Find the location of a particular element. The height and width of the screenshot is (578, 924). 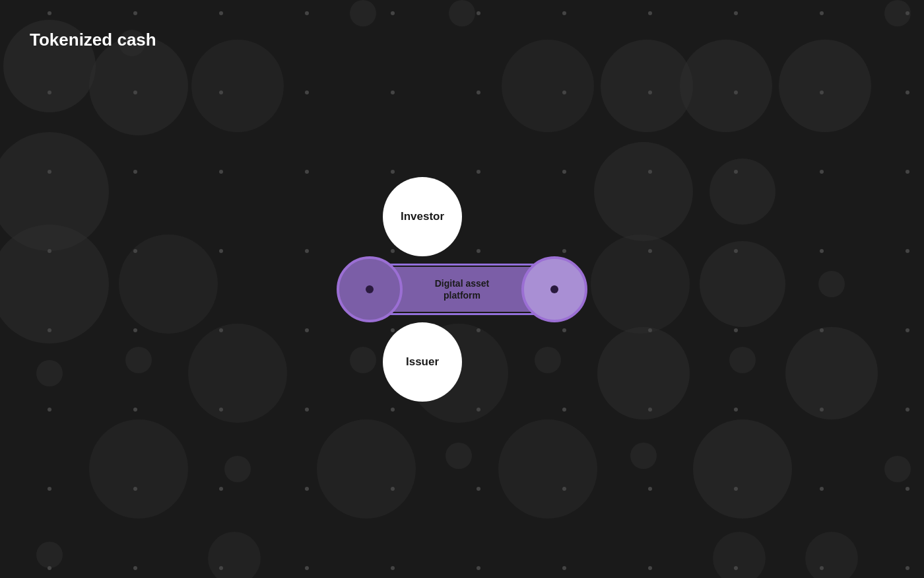

diagram-container: Investor Issuer Digital asset platform is located at coordinates (462, 289).